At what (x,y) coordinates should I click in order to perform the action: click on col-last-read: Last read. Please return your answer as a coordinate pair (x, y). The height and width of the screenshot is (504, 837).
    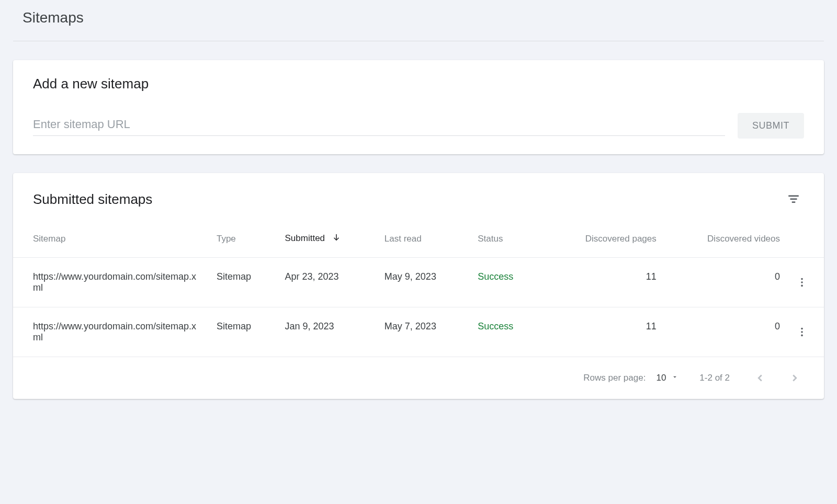
    Looking at the image, I should click on (425, 239).